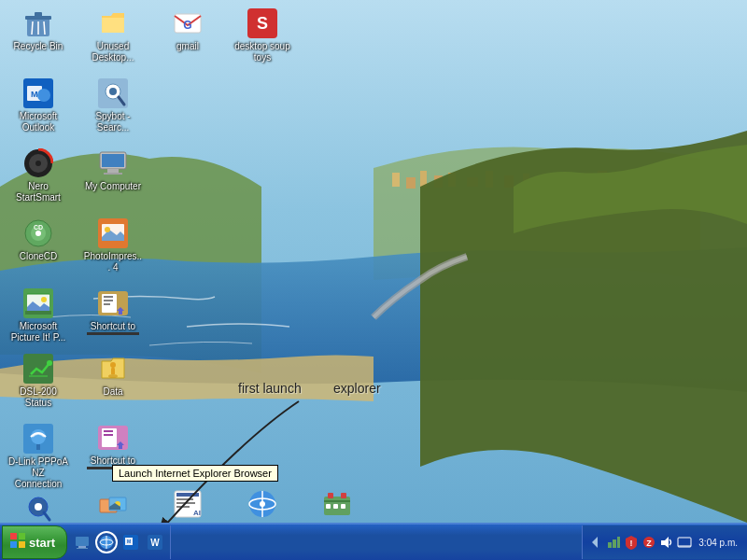 This screenshot has width=747, height=560. I want to click on start-button: start, so click(35, 542).